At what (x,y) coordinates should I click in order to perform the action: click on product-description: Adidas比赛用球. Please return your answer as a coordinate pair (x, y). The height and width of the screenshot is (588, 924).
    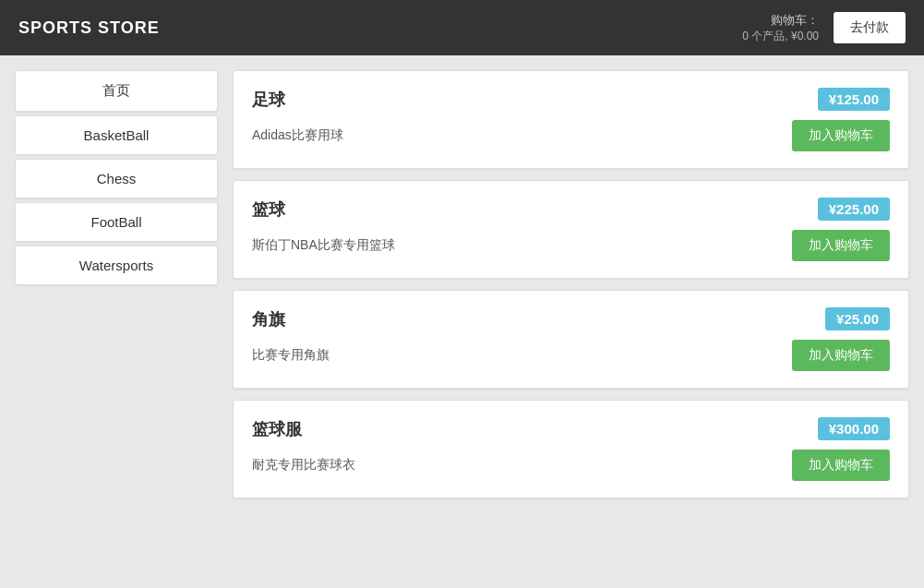
    Looking at the image, I should click on (297, 136).